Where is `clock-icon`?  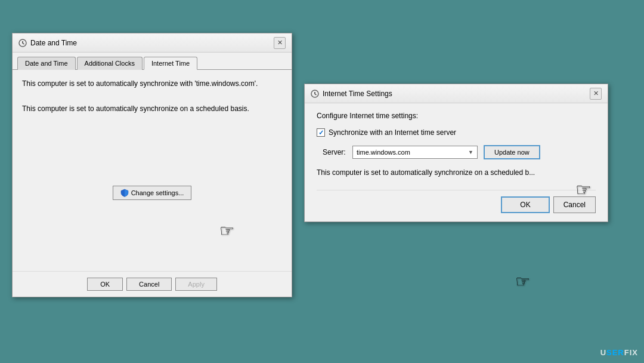
clock-icon is located at coordinates (23, 43).